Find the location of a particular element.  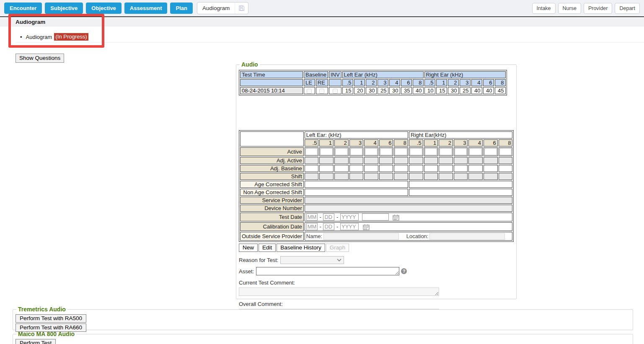

test-time-input is located at coordinates (375, 217).